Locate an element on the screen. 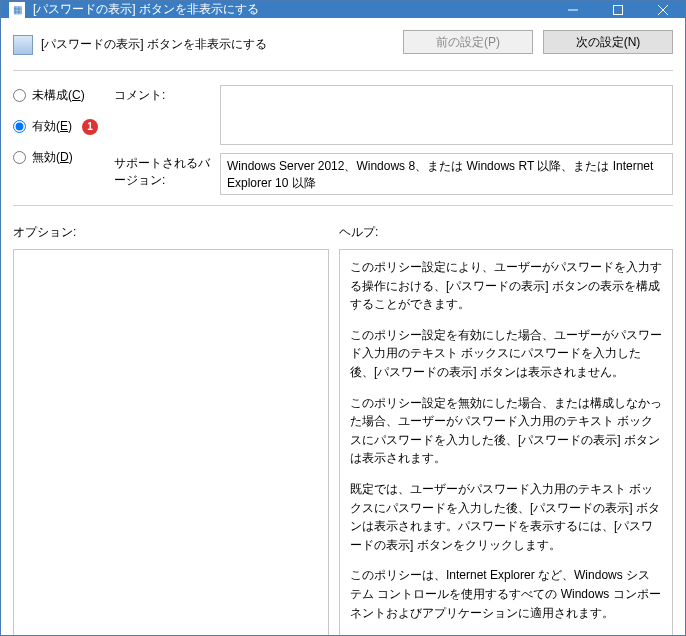 The image size is (686, 636). app-icon: ▦ is located at coordinates (17, 10).